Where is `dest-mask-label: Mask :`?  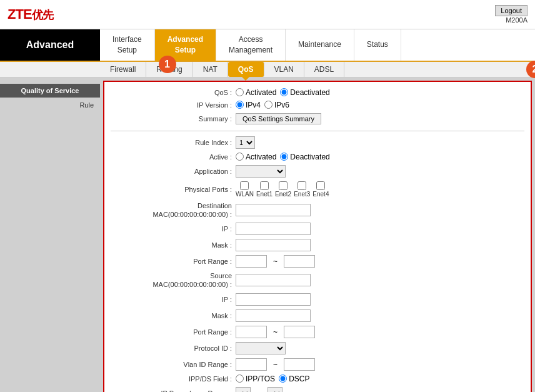
dest-mask-label: Mask : is located at coordinates (173, 245).